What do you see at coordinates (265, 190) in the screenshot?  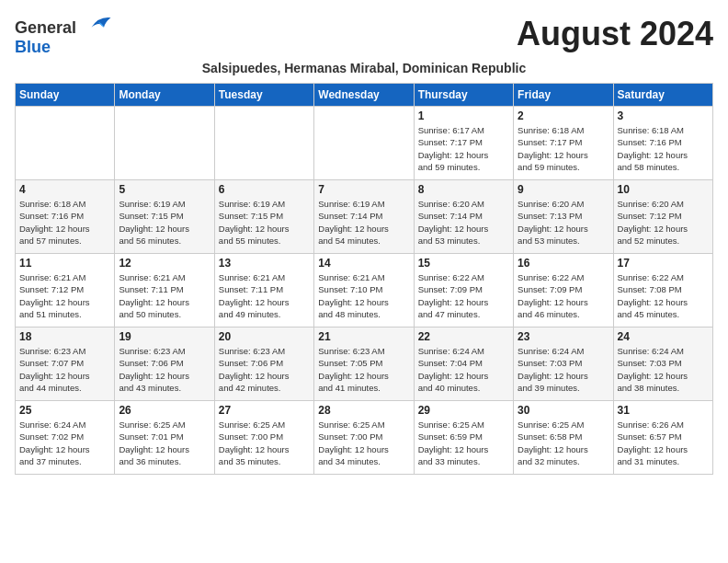 I see `day-number: 6` at bounding box center [265, 190].